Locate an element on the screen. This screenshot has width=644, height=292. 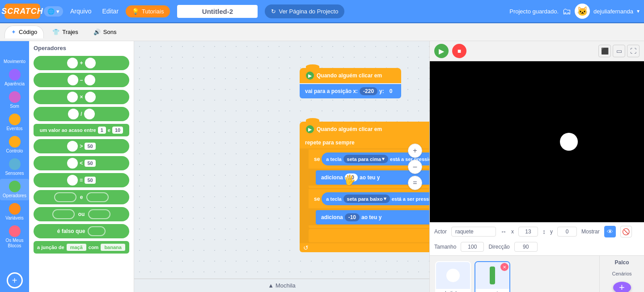
globe-icon: 🌐 is located at coordinates (51, 12).